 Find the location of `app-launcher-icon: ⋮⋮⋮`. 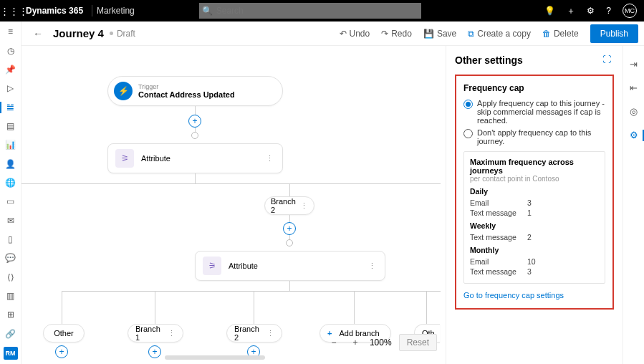

app-launcher-icon: ⋮⋮⋮ is located at coordinates (11, 11).